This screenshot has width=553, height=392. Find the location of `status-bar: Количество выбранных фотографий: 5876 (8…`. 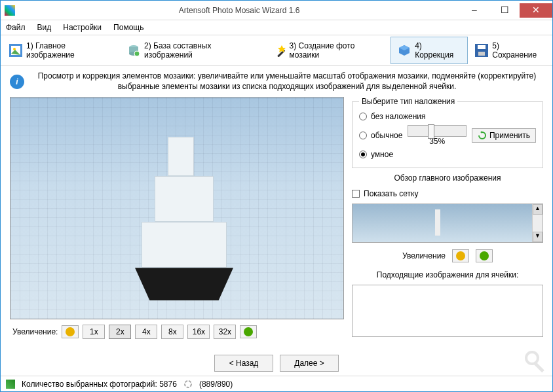

status-bar: Количество выбранных фотографий: 5876 (8… is located at coordinates (276, 383).